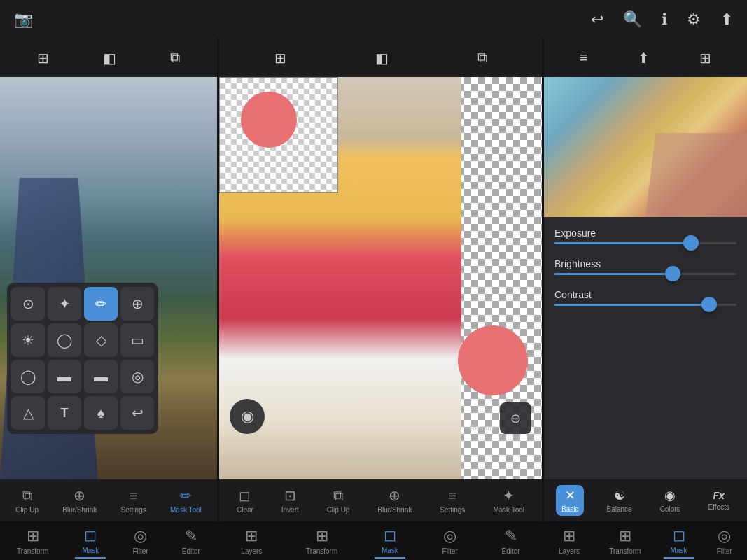 Image resolution: width=747 pixels, height=560 pixels. I want to click on contrast-thumb, so click(709, 304).